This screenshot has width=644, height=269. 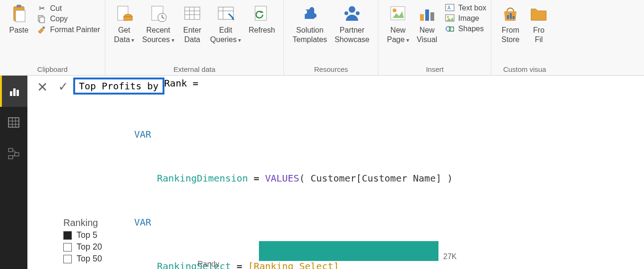 I want to click on ranking-option-top50: Top 50, so click(x=83, y=259).